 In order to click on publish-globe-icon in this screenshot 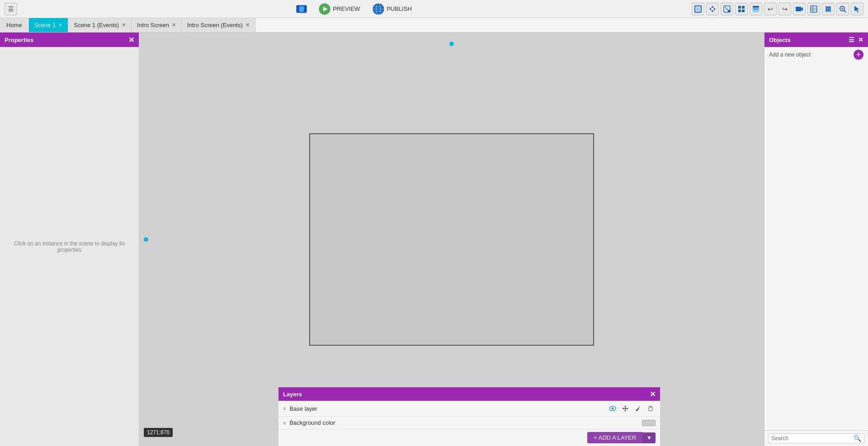, I will do `click(378, 9)`.